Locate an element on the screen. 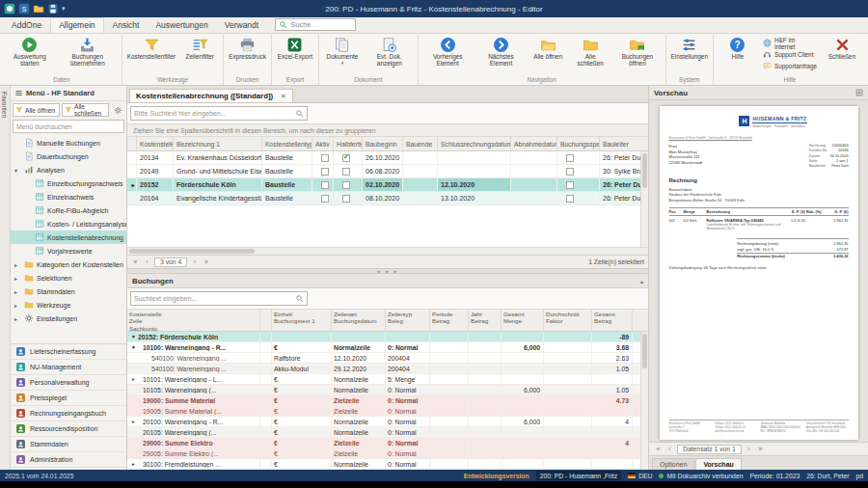  buchungen-row: 540100: Wareneingang ... Akku-Modul 29.1… is located at coordinates (388, 368).